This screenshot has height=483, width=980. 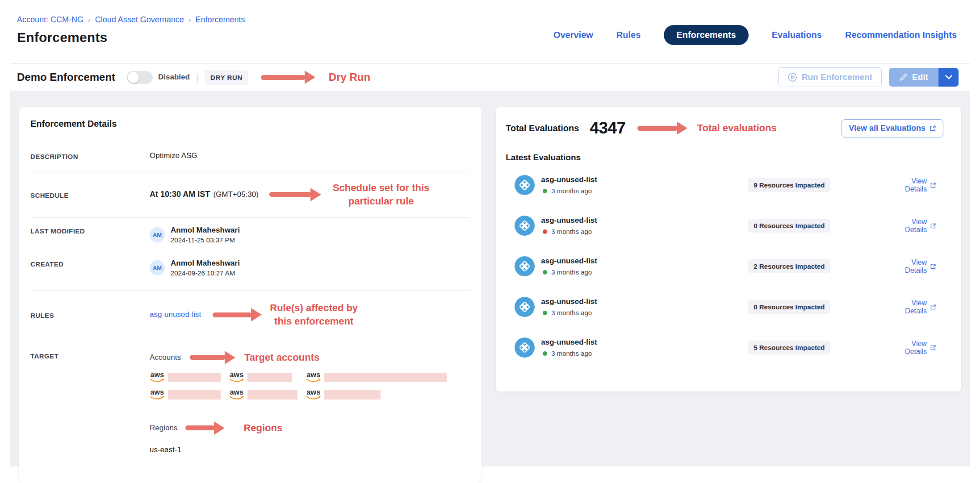 I want to click on resources-impacted-badge: 5 Resources Impacted, so click(x=789, y=347).